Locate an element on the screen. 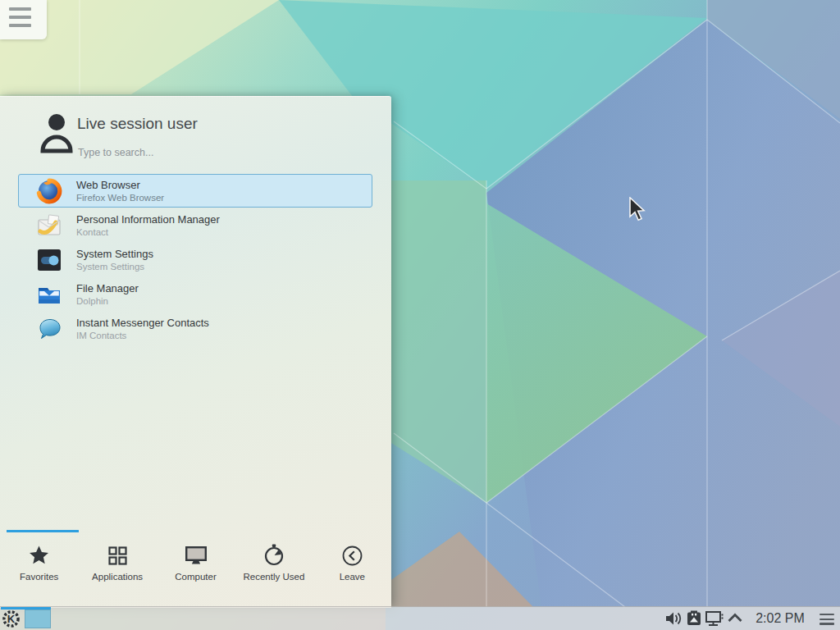  taskbar-panel: K 2:02 PM is located at coordinates (420, 619).